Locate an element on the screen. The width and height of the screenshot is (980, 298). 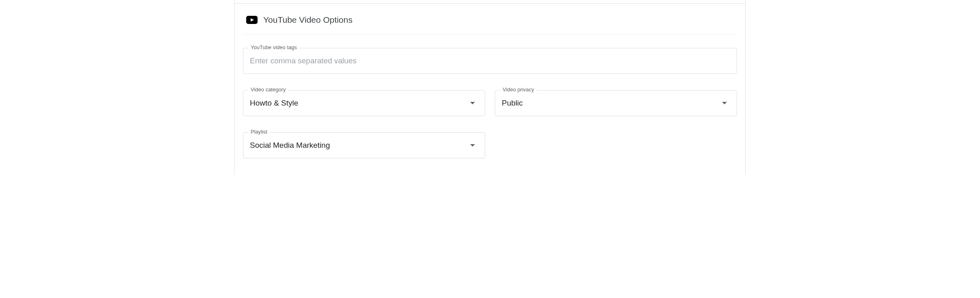
privacy-select: Video privacy Public is located at coordinates (616, 103).